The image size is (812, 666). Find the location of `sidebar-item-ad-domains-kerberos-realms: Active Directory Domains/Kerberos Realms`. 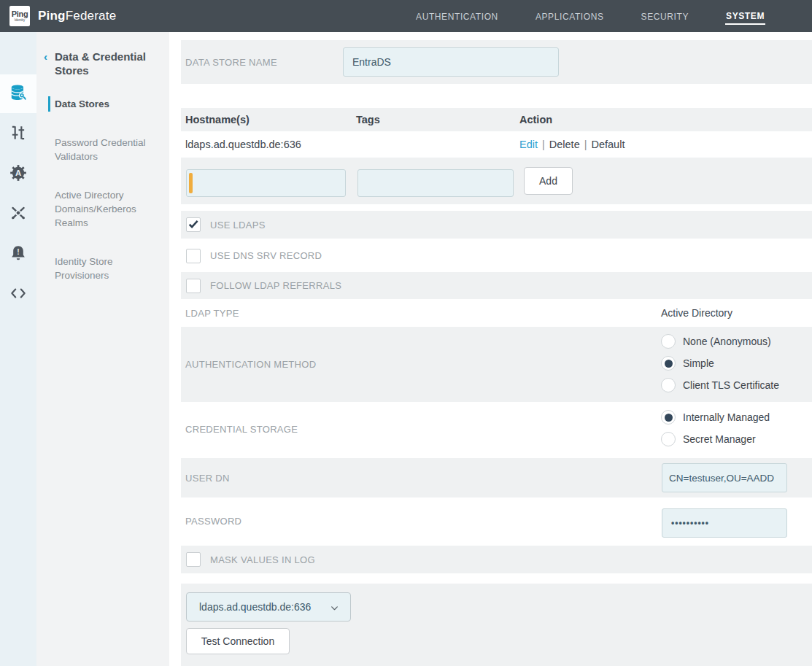

sidebar-item-ad-domains-kerberos-realms: Active Directory Domains/Kerberos Realms is located at coordinates (107, 209).